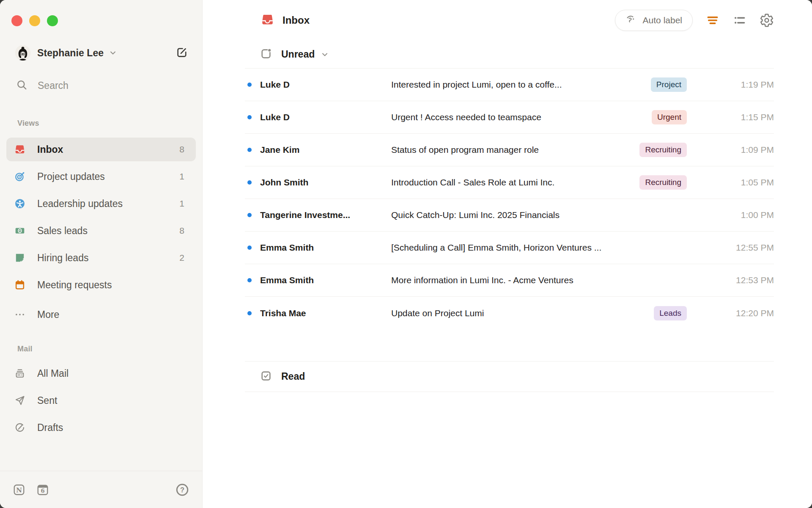 The height and width of the screenshot is (508, 812). I want to click on email-time: 12:20 PM, so click(742, 313).